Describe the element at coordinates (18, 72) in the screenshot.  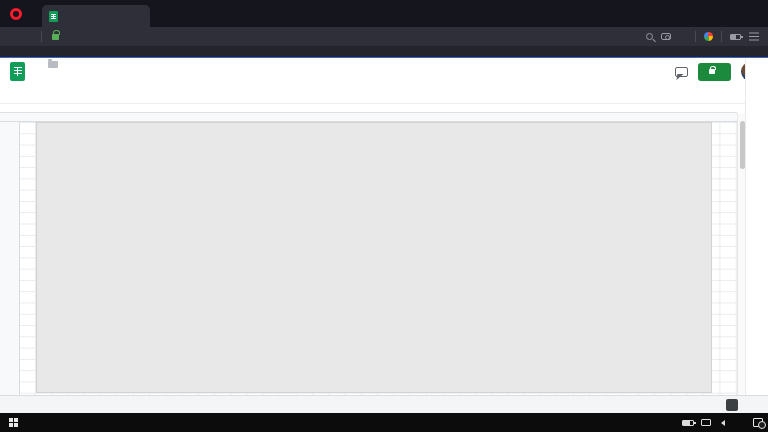
I see `sheets-logo-icon` at that location.